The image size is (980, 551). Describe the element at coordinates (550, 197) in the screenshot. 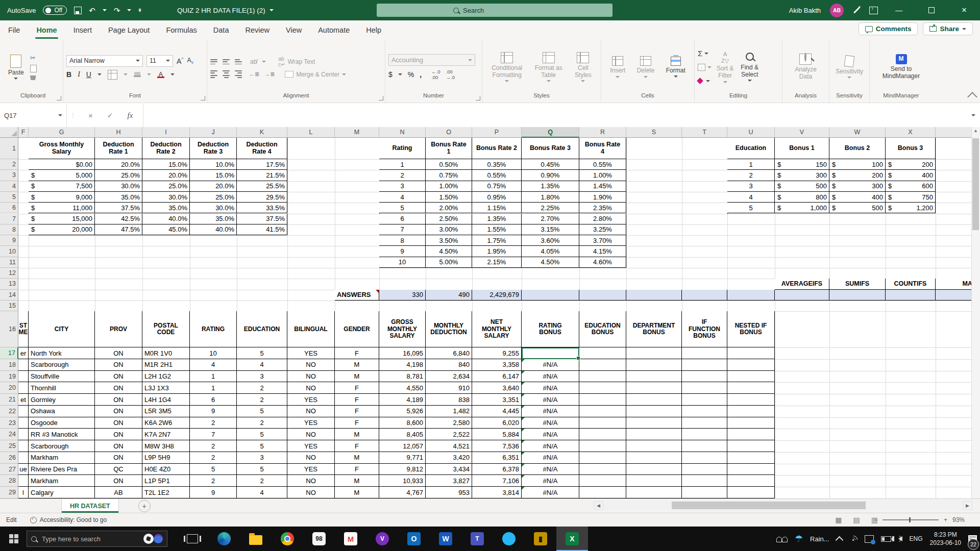

I see `grid-cell: 1.80%` at that location.